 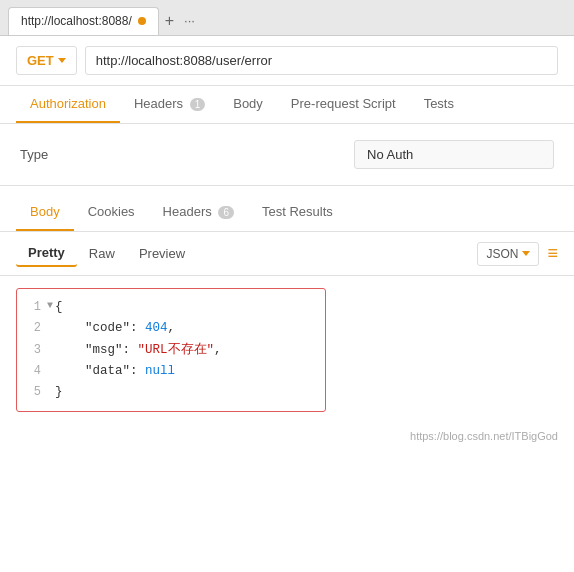 What do you see at coordinates (502, 254) in the screenshot?
I see `format-select-label: JSON` at bounding box center [502, 254].